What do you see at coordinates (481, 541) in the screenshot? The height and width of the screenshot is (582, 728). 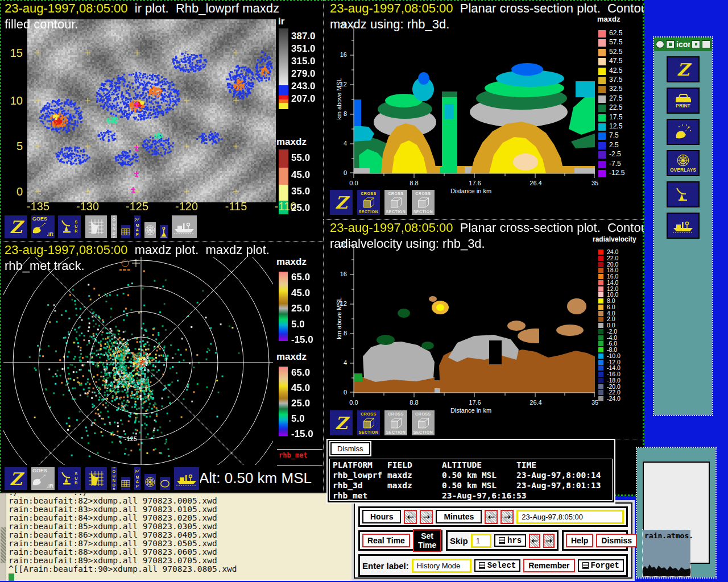 I see `skip-input: 1` at bounding box center [481, 541].